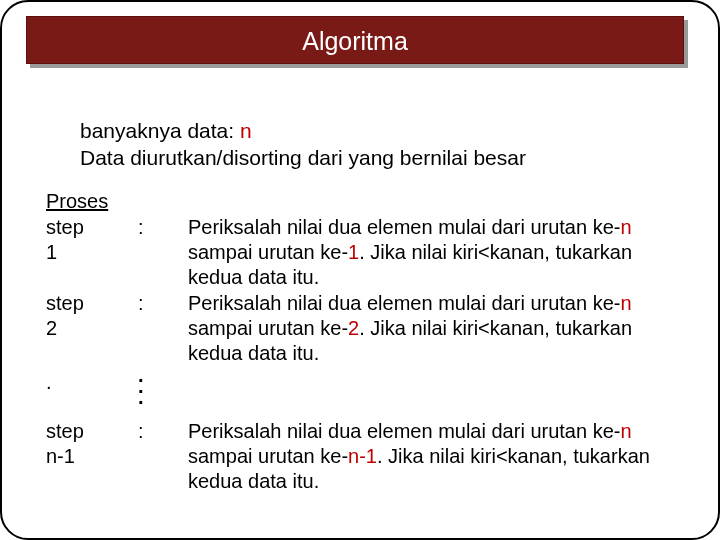  Describe the element at coordinates (246, 130) in the screenshot. I see `intro-line1-n: n` at that location.